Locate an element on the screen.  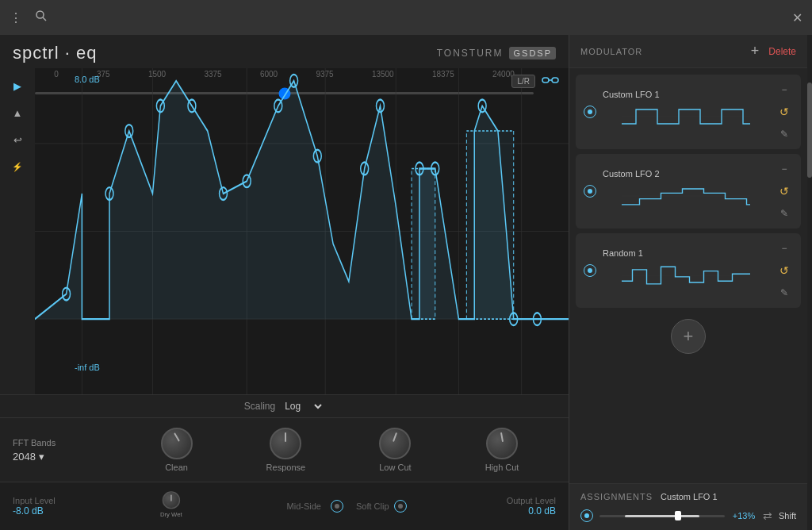
random1-content: Random 1 is located at coordinates (686, 271).